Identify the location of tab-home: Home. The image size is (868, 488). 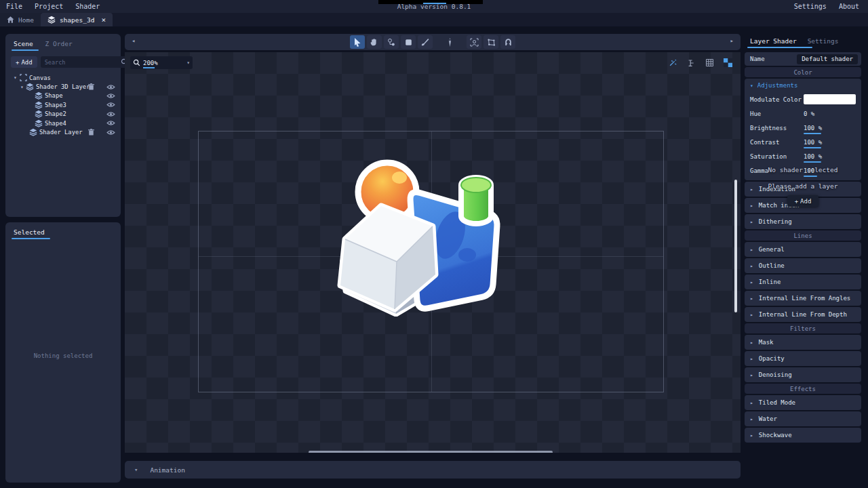
(20, 20).